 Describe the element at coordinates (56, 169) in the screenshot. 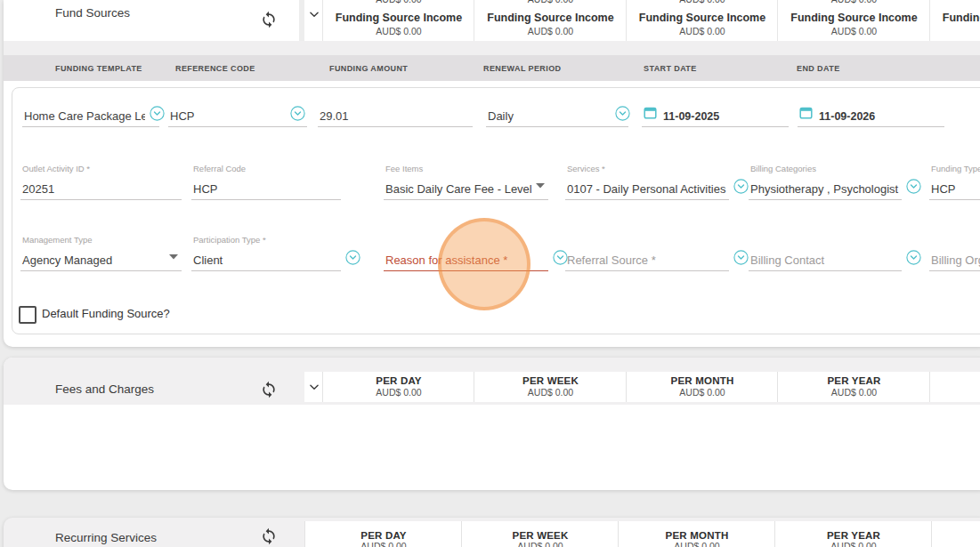

I see `outlet-activity-label: Outlet Activity ID *` at that location.